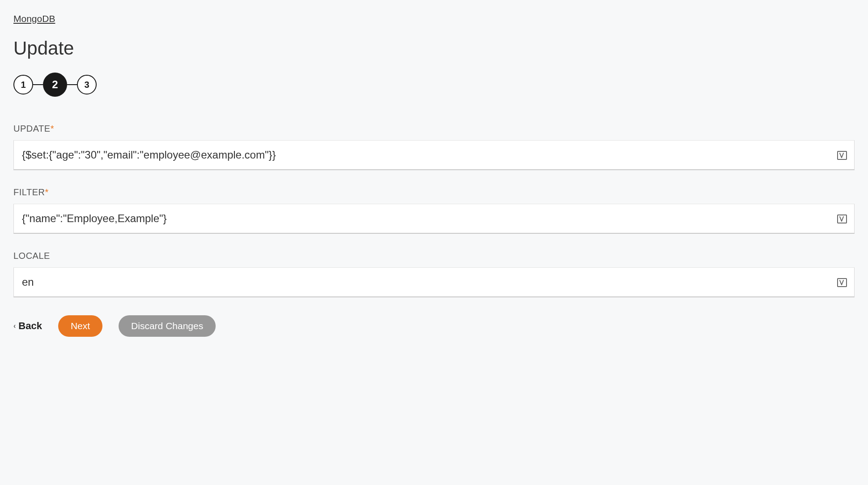 This screenshot has width=868, height=485. Describe the element at coordinates (434, 85) in the screenshot. I see `stepper: 1 2 3` at that location.